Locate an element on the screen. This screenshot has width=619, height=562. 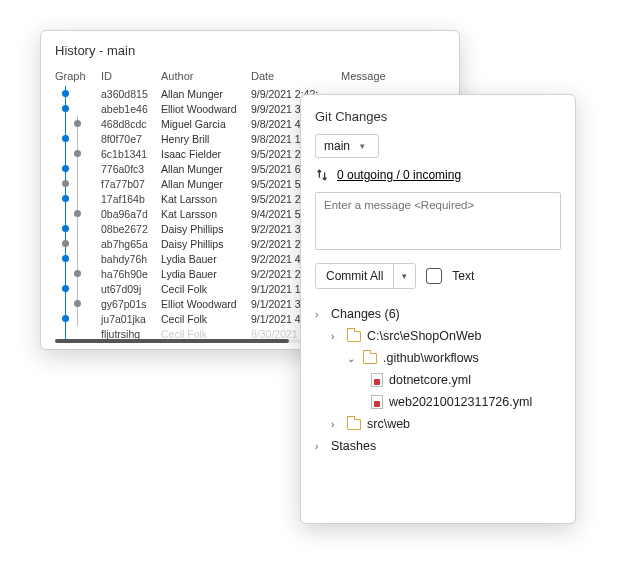
file-dotnetcore-label: dotnetcore.yml is located at coordinates (430, 380).